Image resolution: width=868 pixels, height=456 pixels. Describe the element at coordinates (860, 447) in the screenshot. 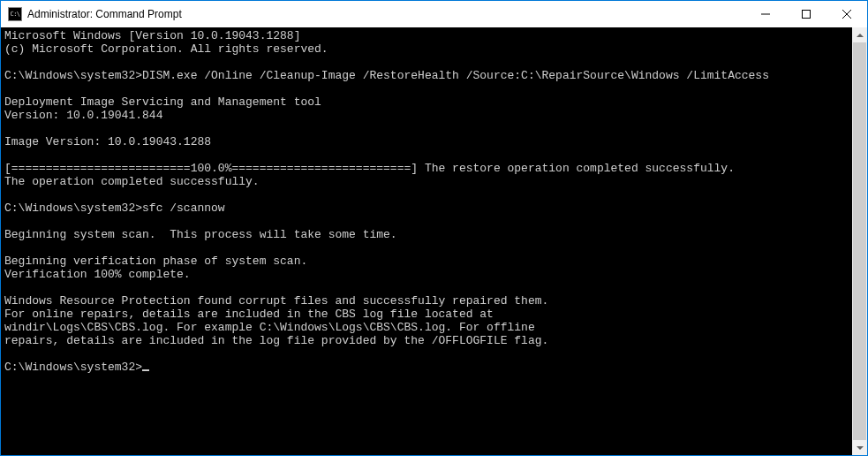

I see `scroll-down-arrow-icon` at that location.